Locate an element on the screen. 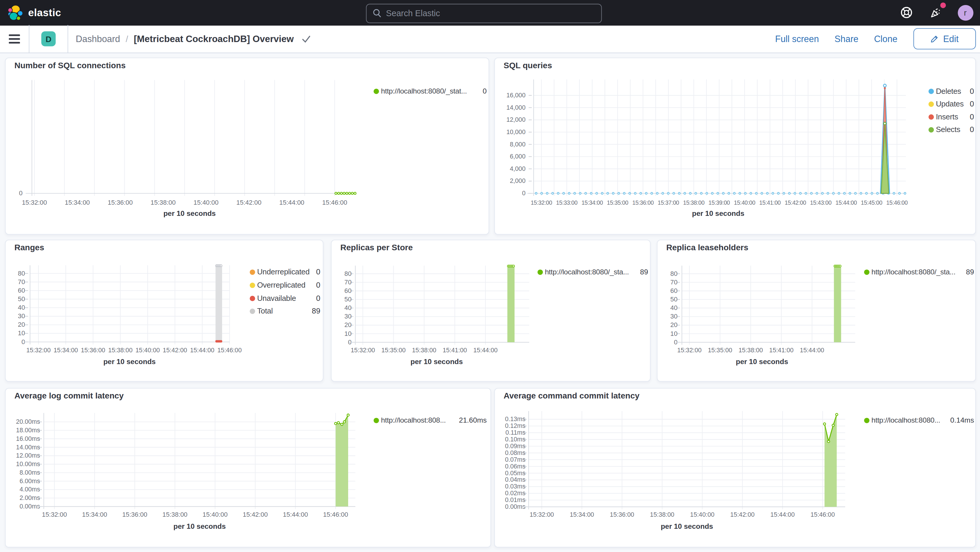 This screenshot has width=980, height=552. saved-check-icon is located at coordinates (306, 39).